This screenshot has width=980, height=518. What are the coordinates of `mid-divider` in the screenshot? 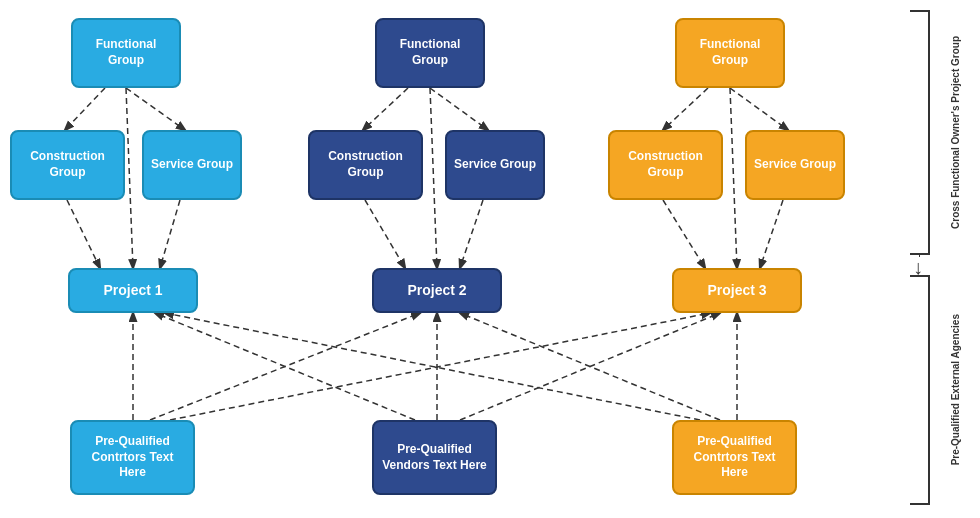 It's located at (920, 256).